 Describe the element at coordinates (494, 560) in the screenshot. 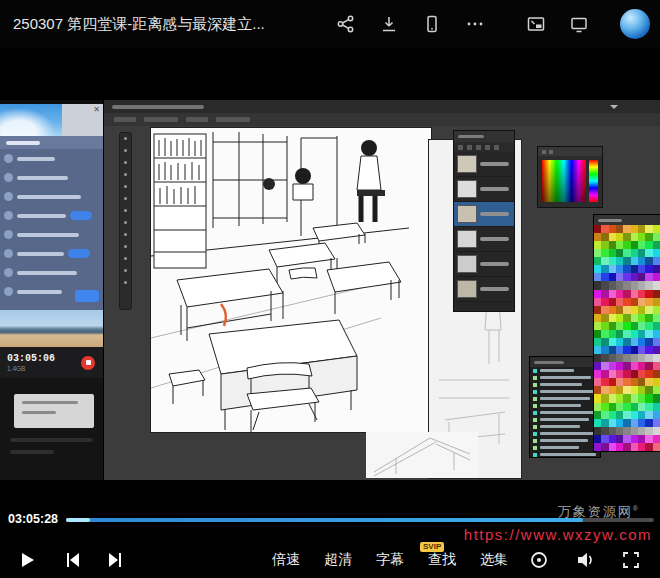

I see `episodes-button: 选集` at that location.